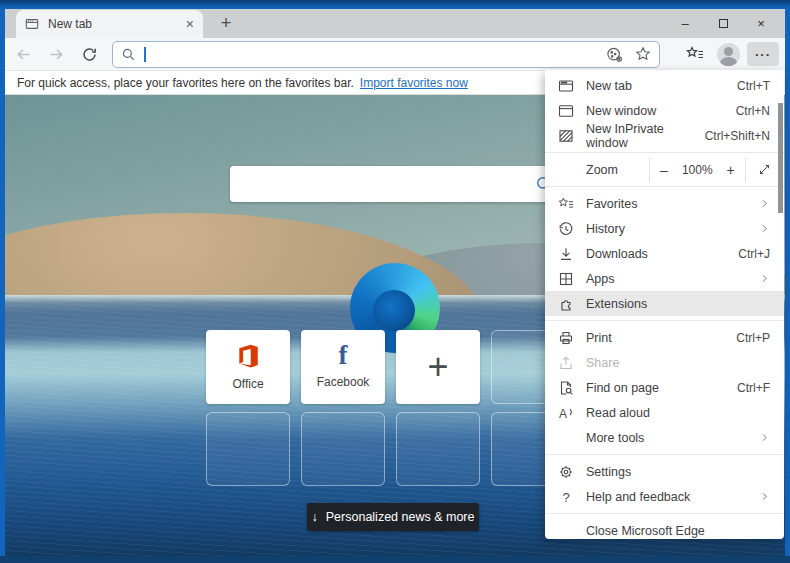 Image resolution: width=790 pixels, height=563 pixels. Describe the element at coordinates (614, 54) in the screenshot. I see `site-permissions-cookie-icon` at that location.